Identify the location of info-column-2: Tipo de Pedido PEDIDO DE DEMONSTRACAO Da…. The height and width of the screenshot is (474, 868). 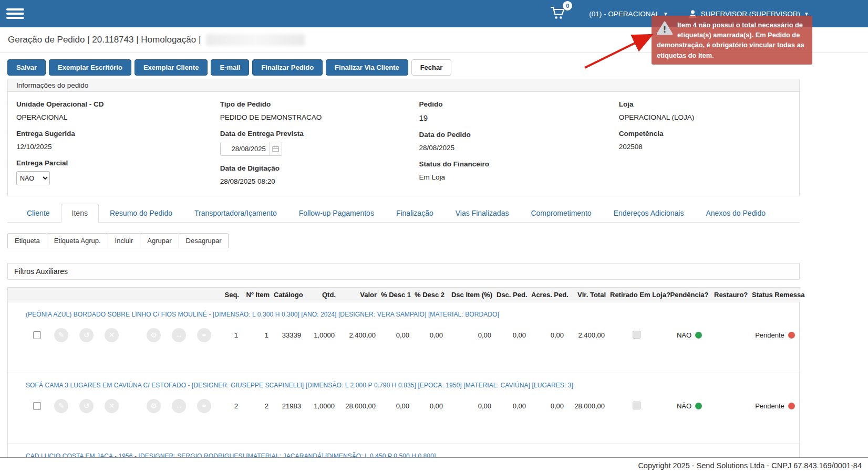
(319, 139).